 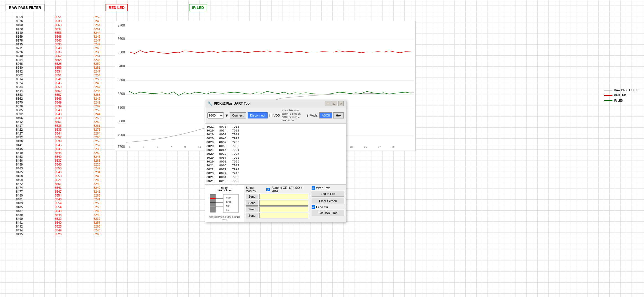 I want to click on raw-cell: 8302, so click(x=19, y=75).